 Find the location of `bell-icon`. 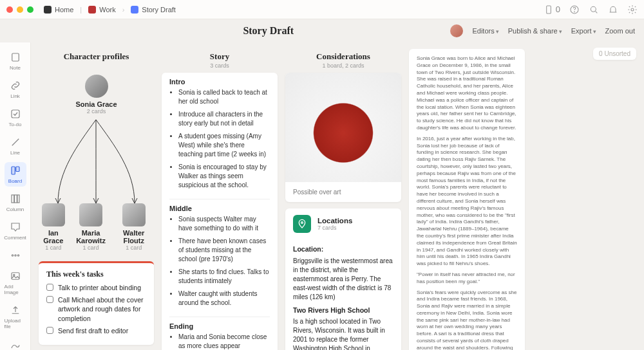

bell-icon is located at coordinates (613, 10).